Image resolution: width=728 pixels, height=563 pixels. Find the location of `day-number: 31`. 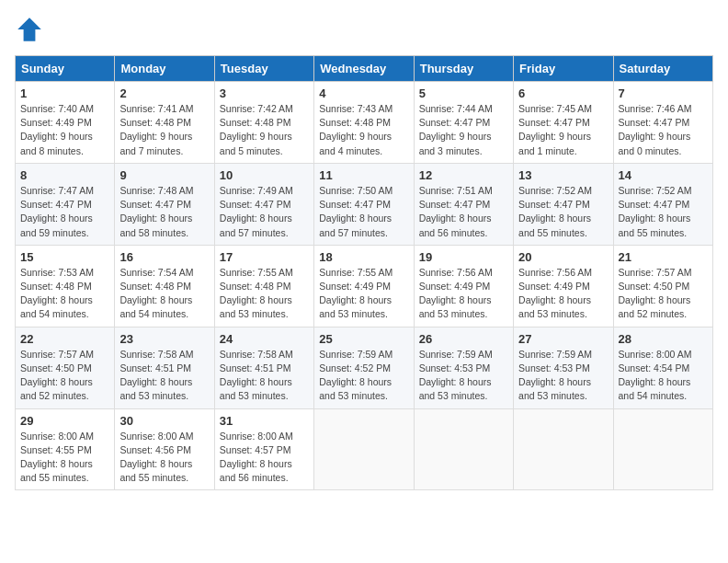

day-number: 31 is located at coordinates (265, 421).